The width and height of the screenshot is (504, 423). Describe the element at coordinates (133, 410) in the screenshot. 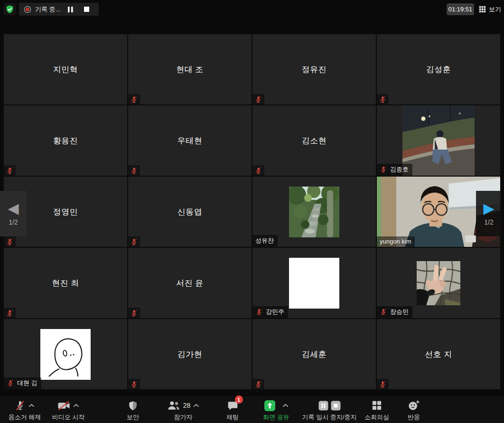

I see `security-button: 보안` at that location.